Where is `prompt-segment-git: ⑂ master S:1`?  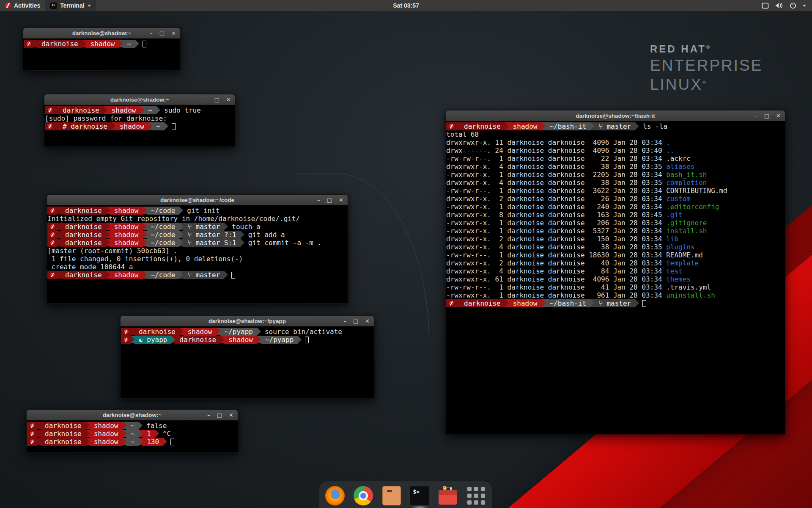
prompt-segment-git: ⑂ master S:1 is located at coordinates (212, 243).